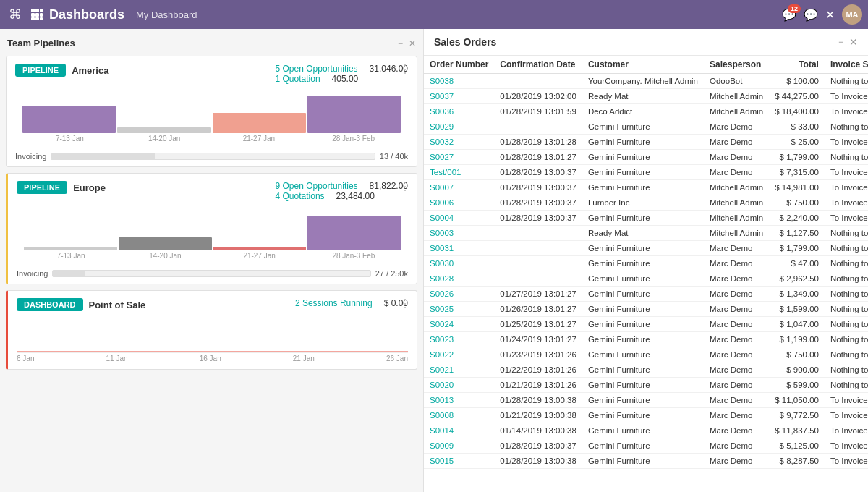 The image size is (868, 492). Describe the element at coordinates (441, 218) in the screenshot. I see `order-link-9: S0004` at that location.